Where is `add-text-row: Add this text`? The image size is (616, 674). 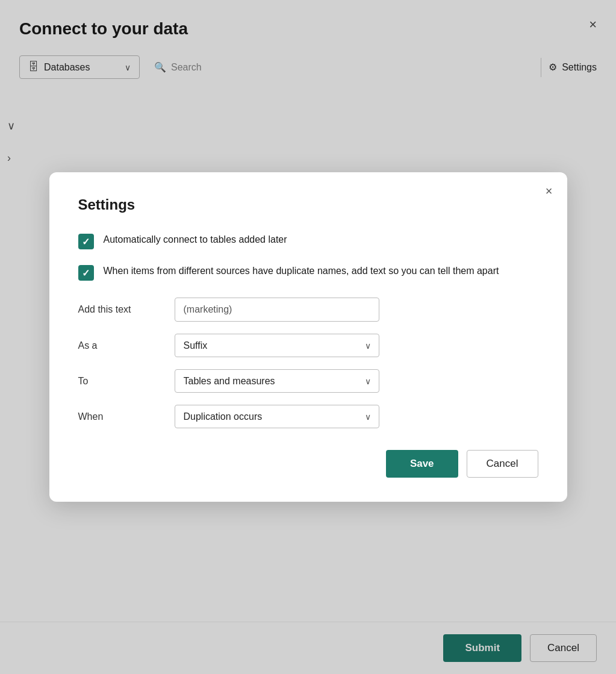 add-text-row: Add this text is located at coordinates (308, 310).